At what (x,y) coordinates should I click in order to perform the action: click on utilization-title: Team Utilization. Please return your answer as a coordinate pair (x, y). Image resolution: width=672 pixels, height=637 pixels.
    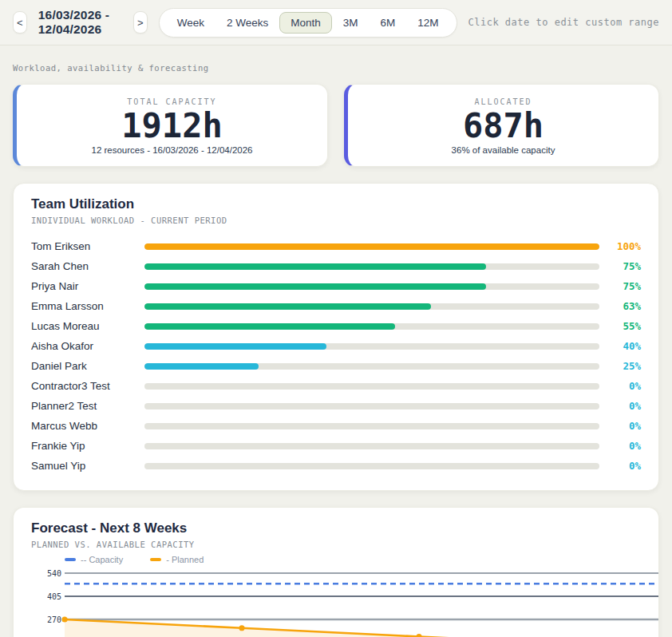
    Looking at the image, I should click on (336, 204).